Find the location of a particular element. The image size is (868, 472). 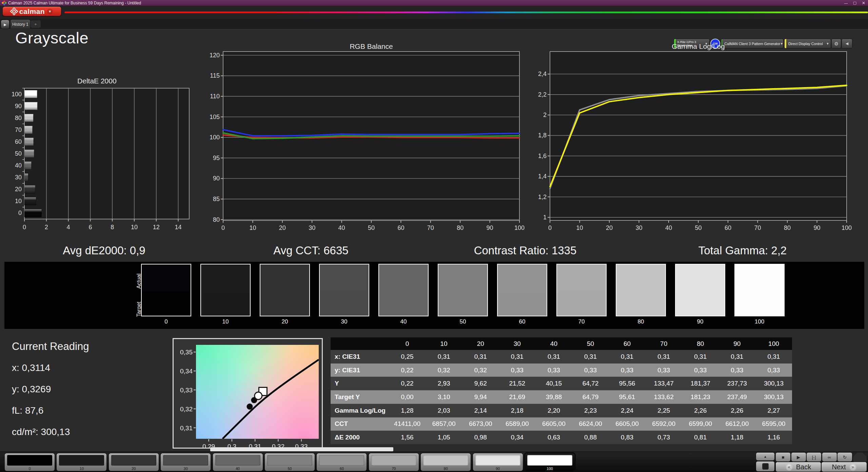

pattern-button-100: 100 is located at coordinates (550, 462).